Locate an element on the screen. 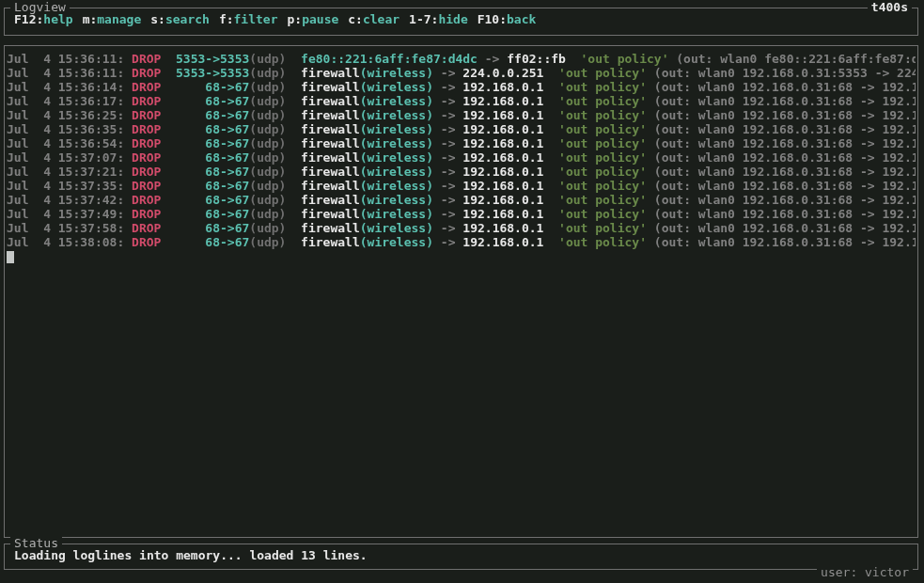  status-panel: Status Loading loglines into memory... l… is located at coordinates (461, 557).